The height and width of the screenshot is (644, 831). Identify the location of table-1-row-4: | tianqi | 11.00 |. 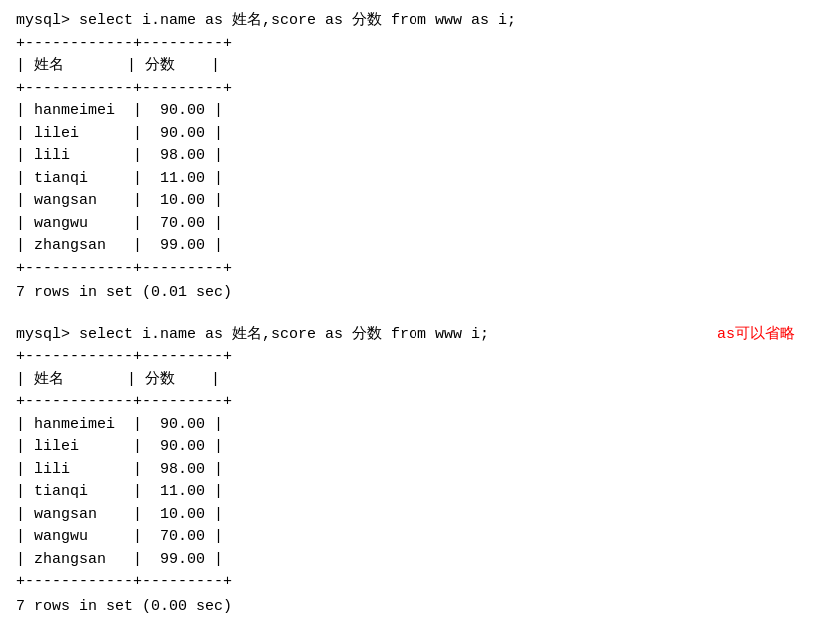
(416, 180).